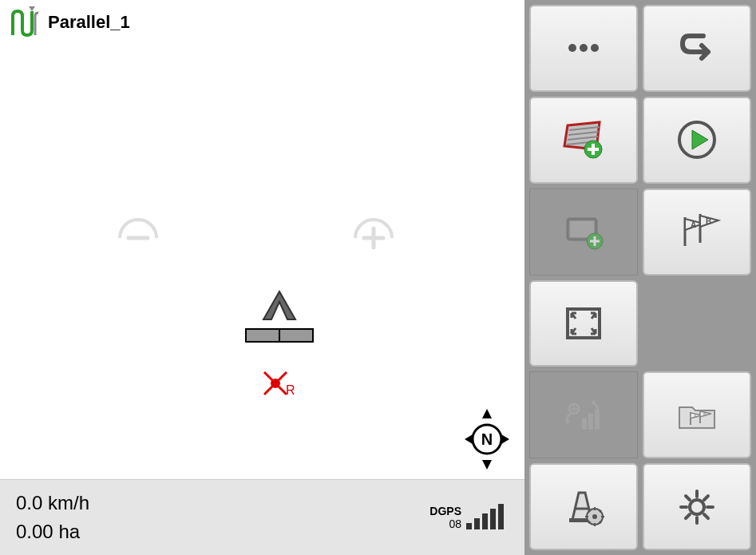 The height and width of the screenshot is (555, 756). Describe the element at coordinates (69, 22) in the screenshot. I see `header: Parallel_1` at that location.